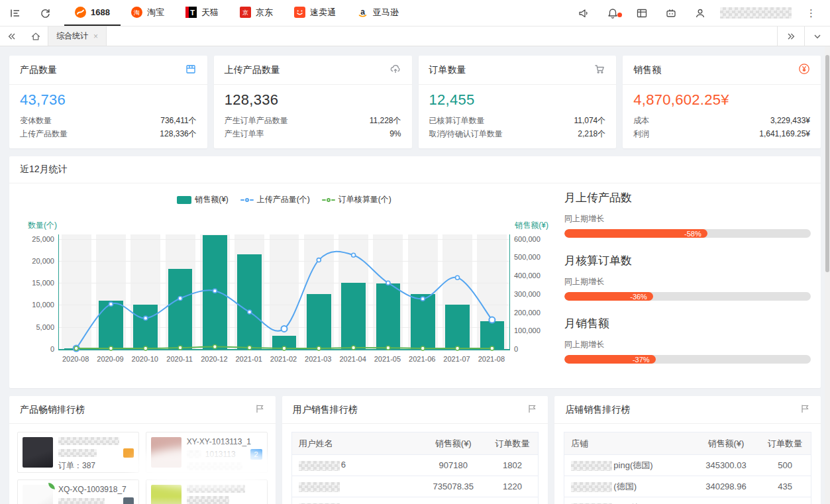  Describe the element at coordinates (810, 13) in the screenshot. I see `more-menu-icon: ⋮` at that location.